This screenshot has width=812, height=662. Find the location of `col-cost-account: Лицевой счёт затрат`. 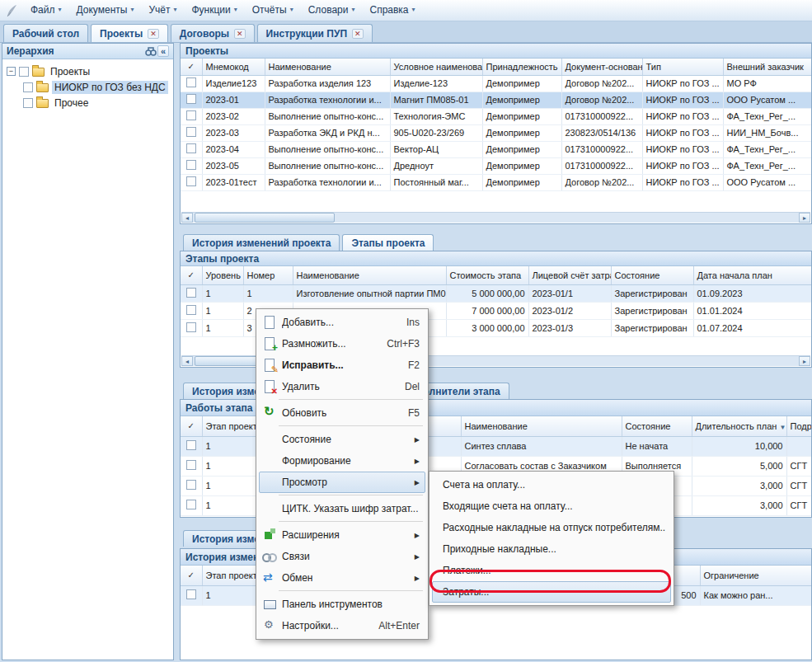

col-cost-account: Лицевой счёт затрат is located at coordinates (570, 275).